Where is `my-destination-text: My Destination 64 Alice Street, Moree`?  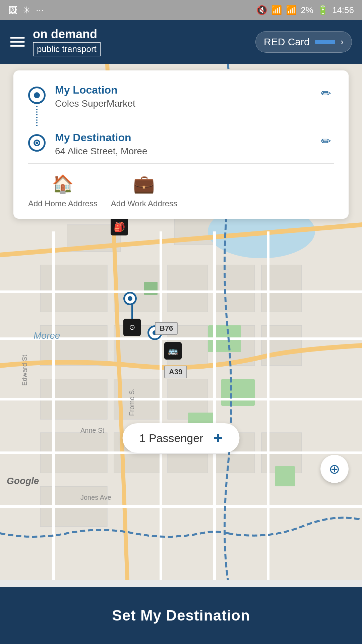
my-destination-text: My Destination 64 Alice Street, Moree is located at coordinates (182, 144).